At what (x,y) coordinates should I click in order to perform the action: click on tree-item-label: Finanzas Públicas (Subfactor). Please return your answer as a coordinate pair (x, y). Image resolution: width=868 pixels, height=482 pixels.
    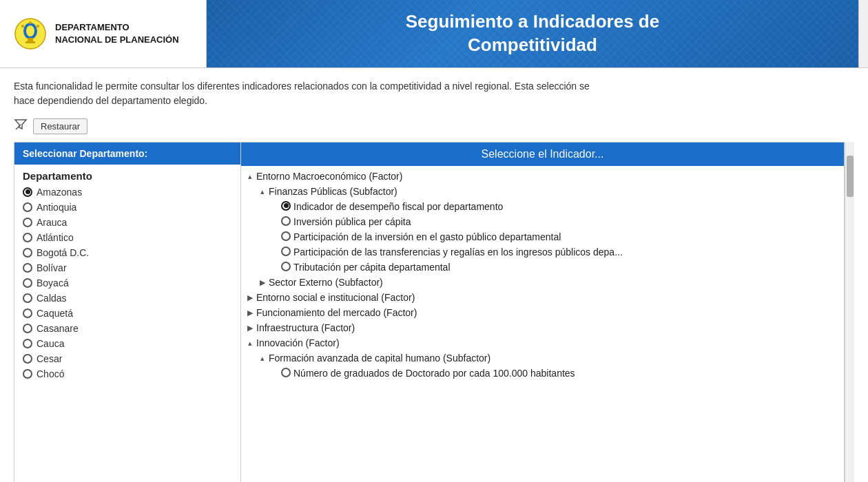
    Looking at the image, I should click on (557, 191).